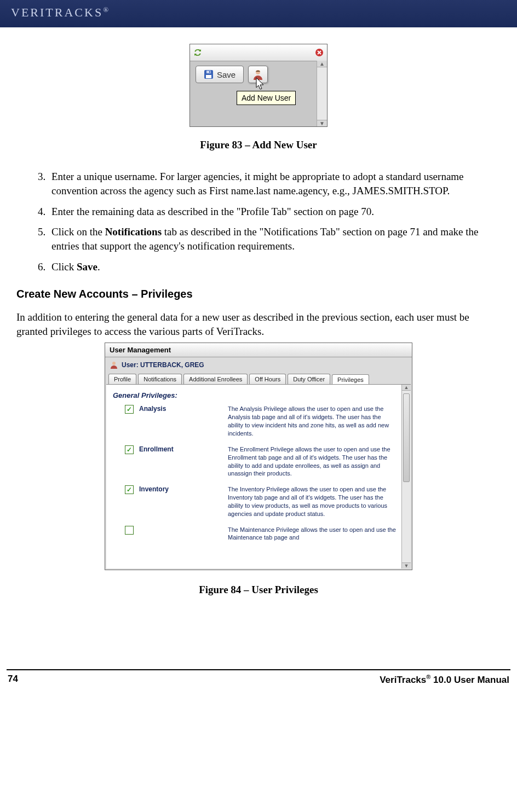  I want to click on privilege-row-maintenance: The Maintenance Privilege allows the use…, so click(267, 534).